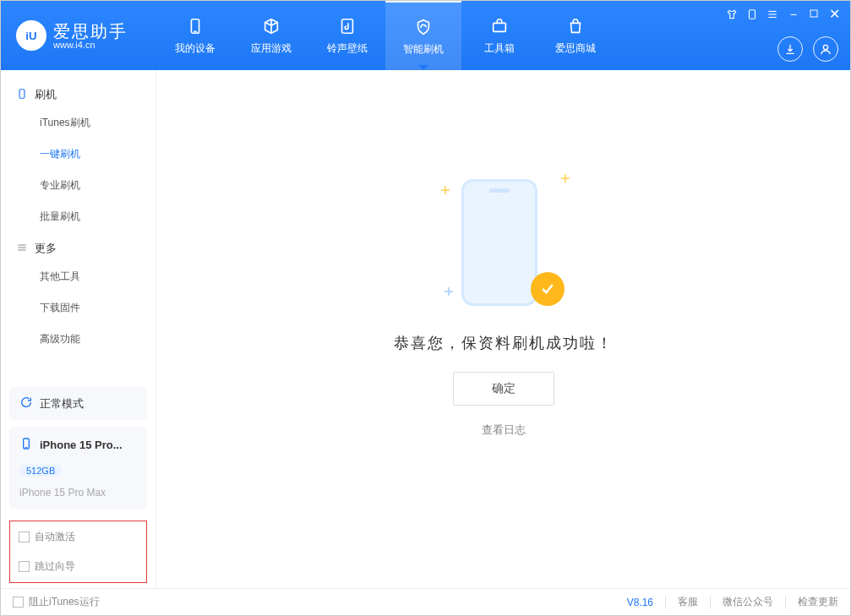 This screenshot has height=616, width=851. What do you see at coordinates (499, 49) in the screenshot?
I see `nav-label: 工具箱` at bounding box center [499, 49].